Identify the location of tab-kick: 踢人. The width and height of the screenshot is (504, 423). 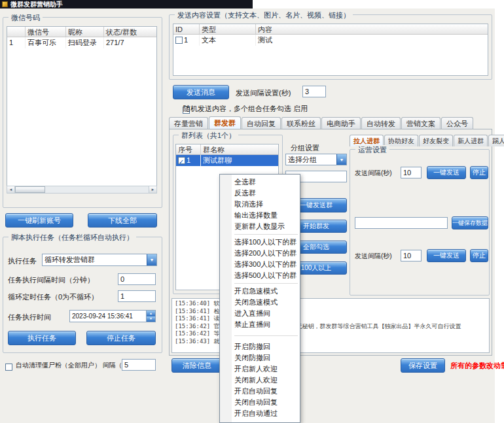
(496, 141).